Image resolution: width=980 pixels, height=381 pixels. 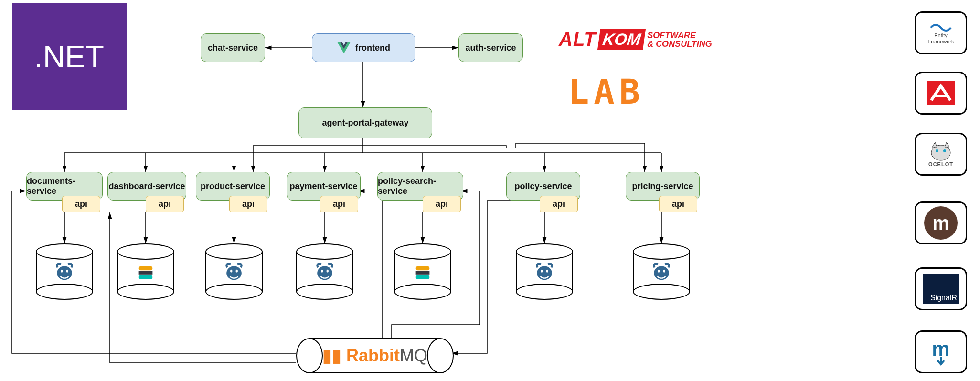 What do you see at coordinates (420, 186) in the screenshot?
I see `policy-search-service-label: policy-search-service` at bounding box center [420, 186].